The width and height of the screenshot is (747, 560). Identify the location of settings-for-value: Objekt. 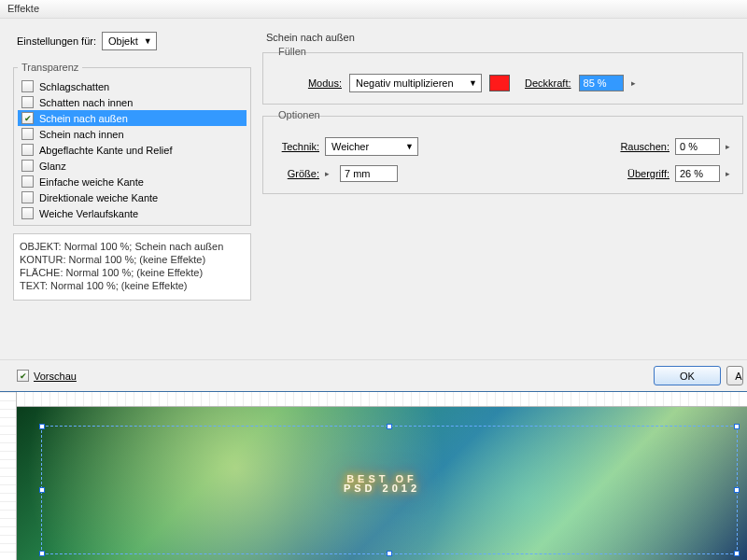
(123, 41).